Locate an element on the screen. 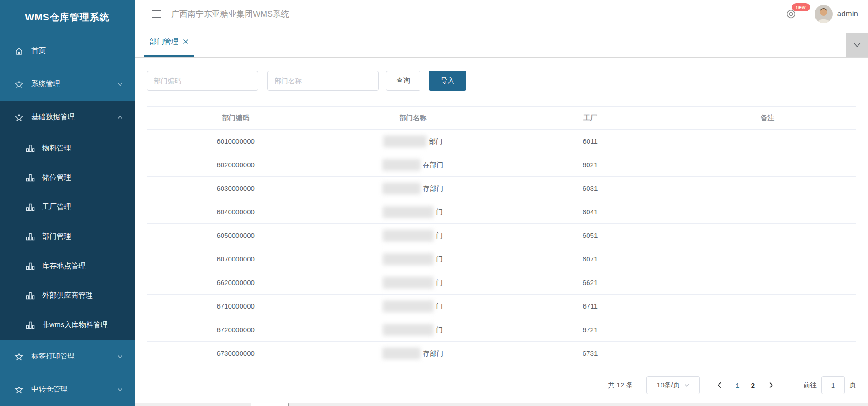 The height and width of the screenshot is (406, 868). avatar is located at coordinates (824, 14).